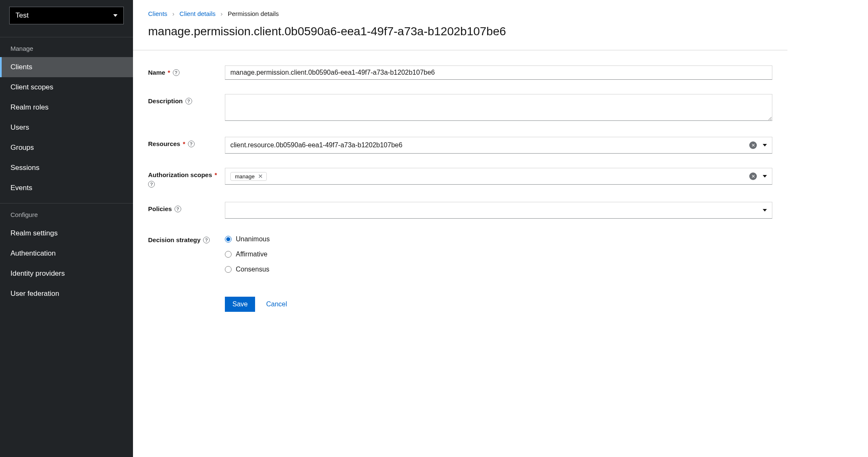 This screenshot has height=457, width=868. Describe the element at coordinates (498, 253) in the screenshot. I see `decision-radio-group: Unanimous Affirmative Consensus` at that location.